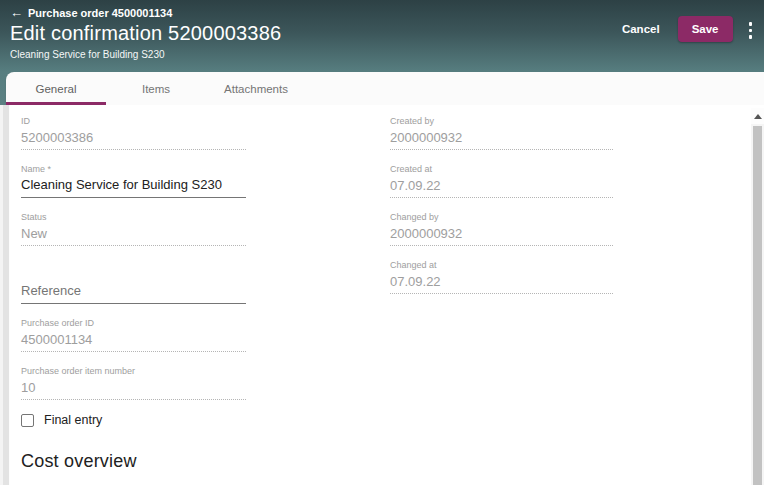  I want to click on purchase-order-id-value: 4500001134, so click(134, 340).